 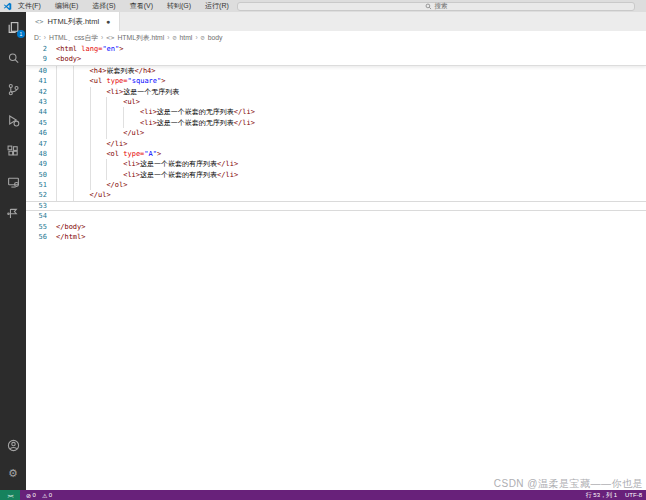 I want to click on breadcrumb-symbol-icon: ⊘, so click(x=174, y=38).